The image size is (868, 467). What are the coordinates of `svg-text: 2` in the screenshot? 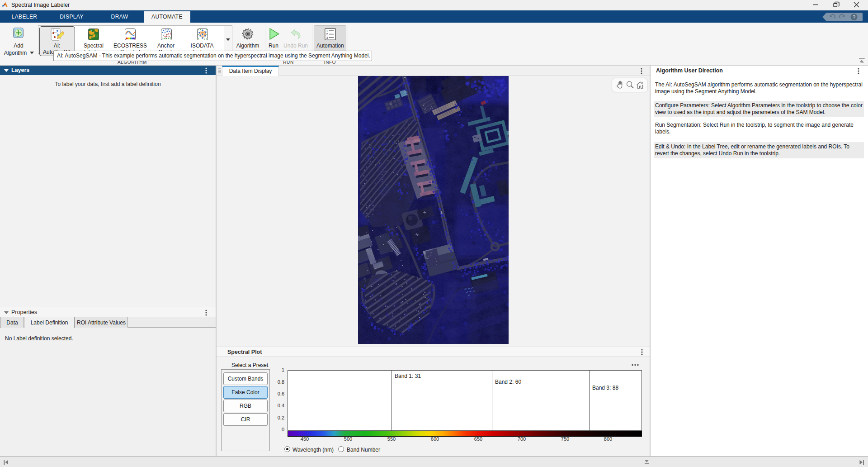 It's located at (327, 34).